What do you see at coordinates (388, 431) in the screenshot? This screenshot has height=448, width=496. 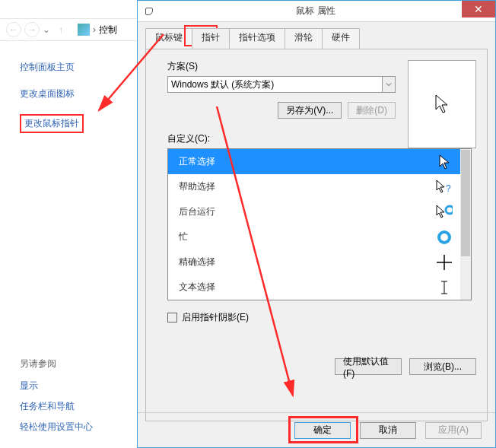 I see `cancel-button: 取消` at bounding box center [388, 431].